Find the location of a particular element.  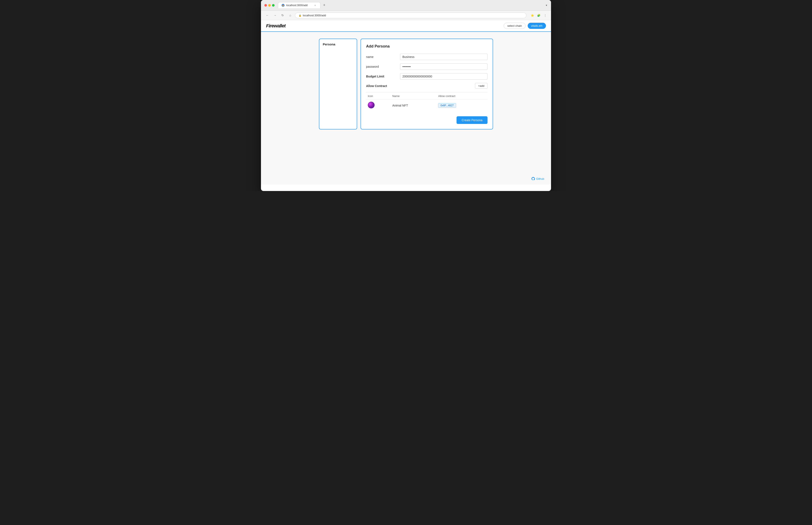

account-button: vitalik.eth is located at coordinates (537, 26).